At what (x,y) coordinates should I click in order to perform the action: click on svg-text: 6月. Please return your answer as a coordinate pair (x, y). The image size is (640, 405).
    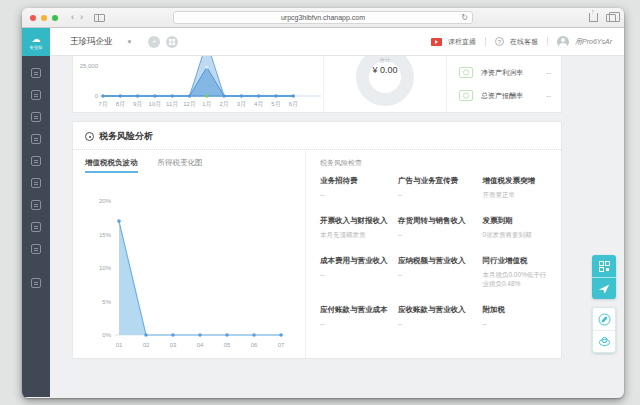
    Looking at the image, I should click on (294, 104).